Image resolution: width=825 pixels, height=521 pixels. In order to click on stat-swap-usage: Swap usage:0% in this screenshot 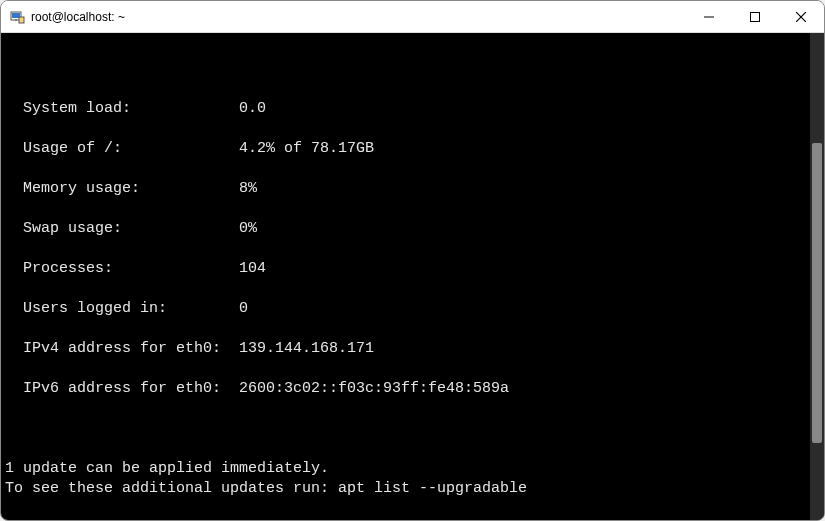, I will do `click(408, 229)`.